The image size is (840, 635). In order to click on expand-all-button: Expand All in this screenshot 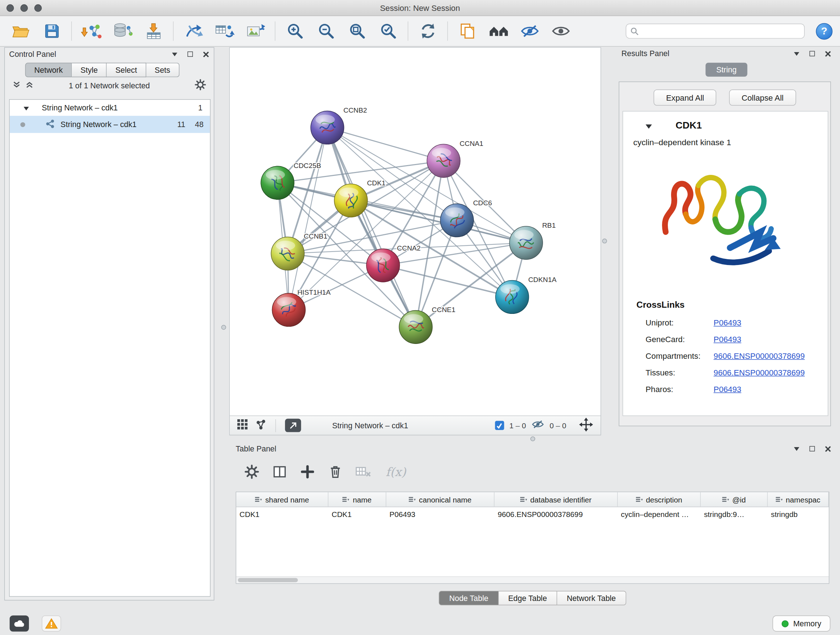, I will do `click(685, 97)`.